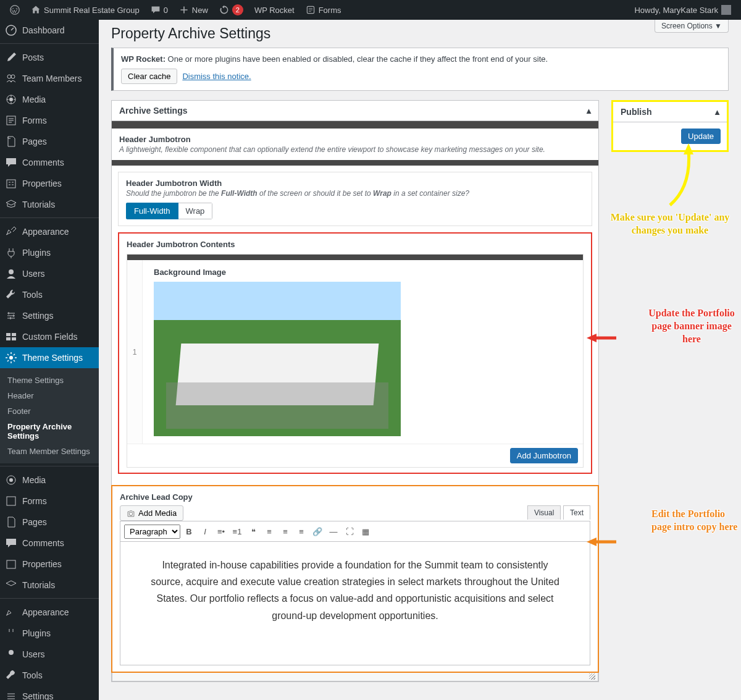 The width and height of the screenshot is (741, 700). Describe the element at coordinates (49, 564) in the screenshot. I see `menu-properties-2: Properties` at that location.